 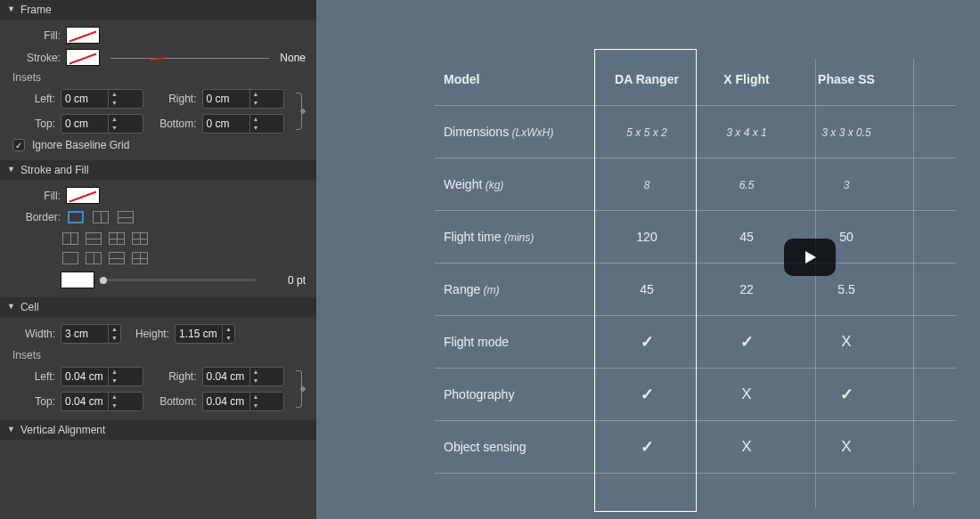 What do you see at coordinates (173, 99) in the screenshot?
I see `frame-inset-right-label: Right:` at bounding box center [173, 99].